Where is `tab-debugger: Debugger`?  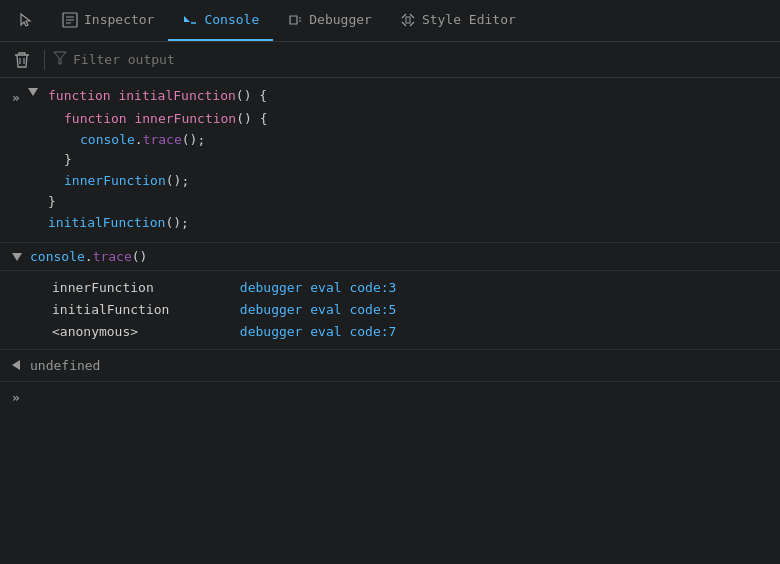 tab-debugger: Debugger is located at coordinates (330, 20).